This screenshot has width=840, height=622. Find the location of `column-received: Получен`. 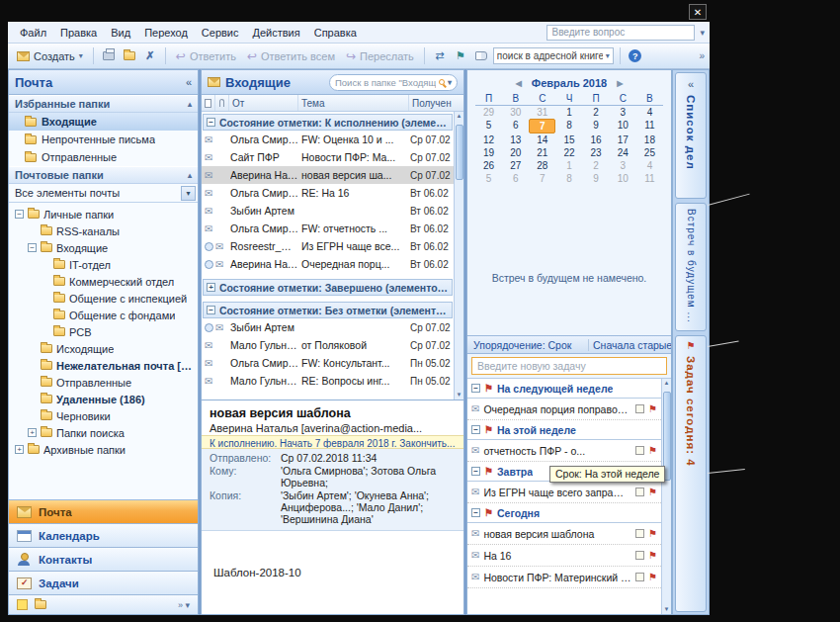

column-received: Получен is located at coordinates (437, 103).